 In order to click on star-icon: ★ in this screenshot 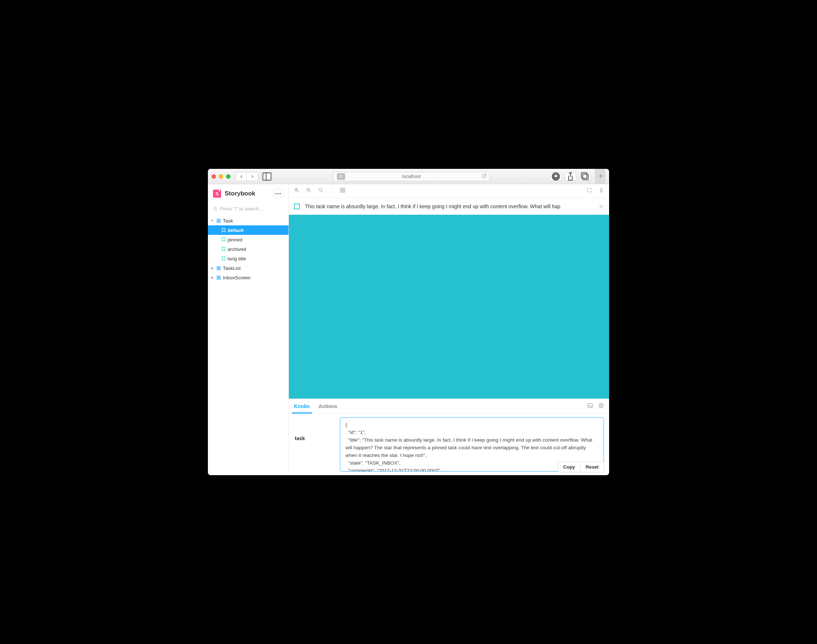, I will do `click(601, 207)`.